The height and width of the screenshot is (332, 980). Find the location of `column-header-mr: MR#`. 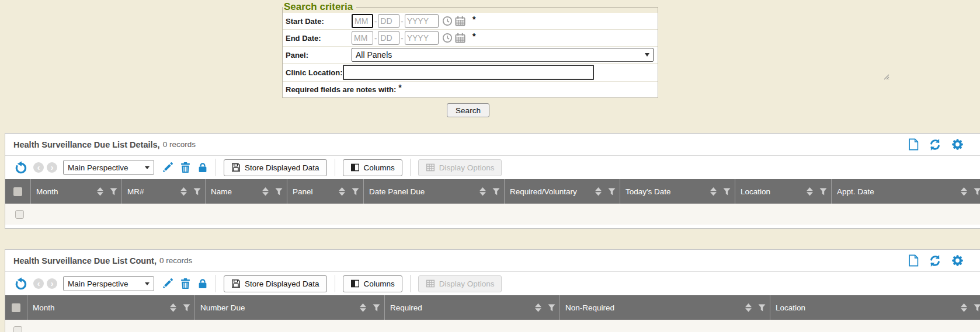

column-header-mr: MR# is located at coordinates (164, 191).